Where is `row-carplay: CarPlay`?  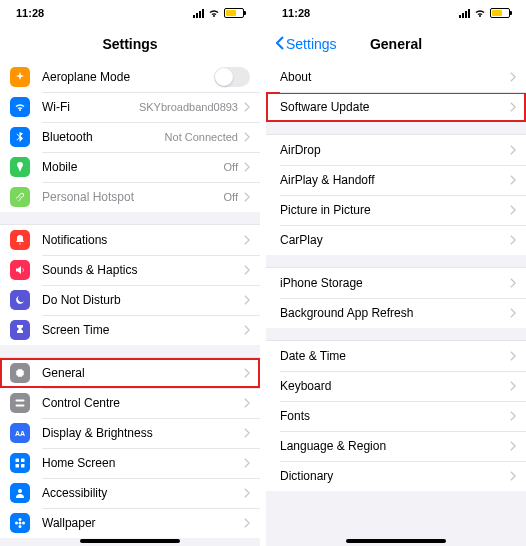 row-carplay: CarPlay is located at coordinates (396, 240).